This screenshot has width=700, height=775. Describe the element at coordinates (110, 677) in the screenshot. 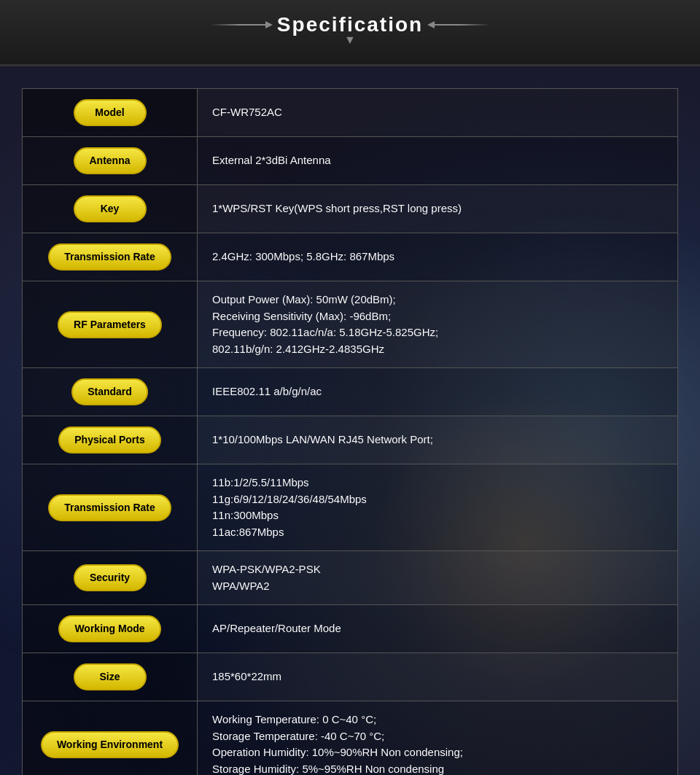

I see `row-label-cell: Size` at that location.